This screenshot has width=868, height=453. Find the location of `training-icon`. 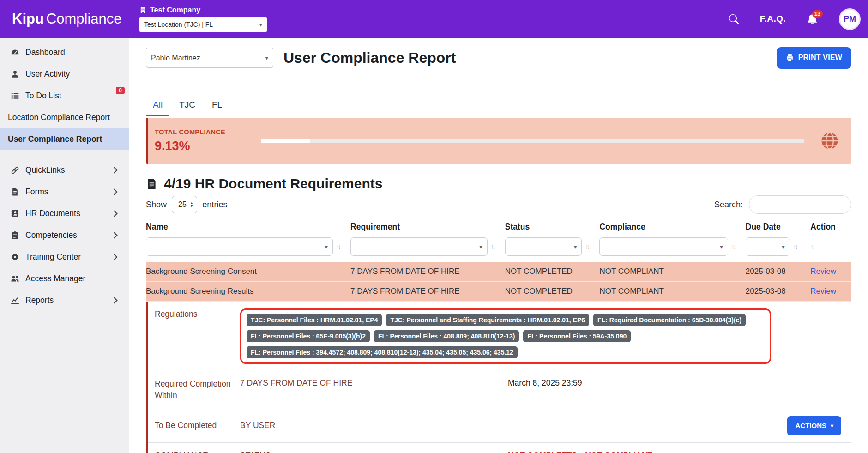

training-icon is located at coordinates (15, 257).